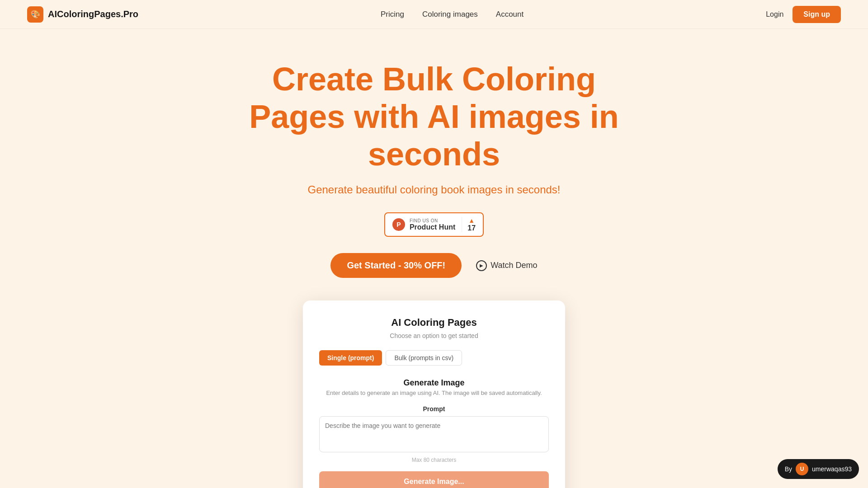  I want to click on hero-subtitle: Generate beautiful coloring book images …, so click(434, 190).